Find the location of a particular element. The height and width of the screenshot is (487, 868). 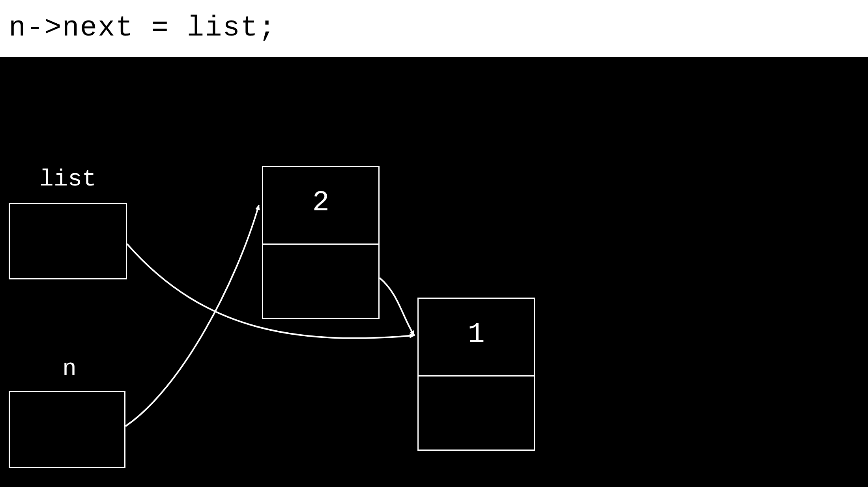

node-a-divider is located at coordinates (321, 244).